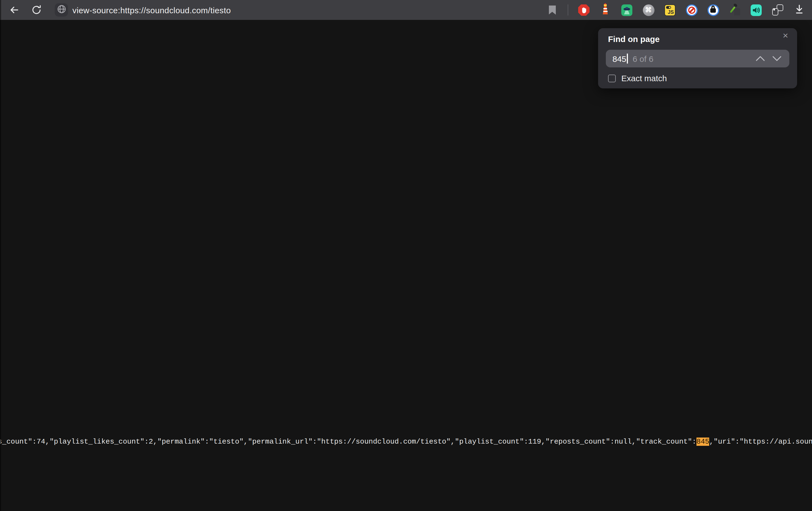 Image resolution: width=812 pixels, height=511 pixels. Describe the element at coordinates (698, 58) in the screenshot. I see `find-on-page-panel: Find on page × 845 6 of 6` at that location.